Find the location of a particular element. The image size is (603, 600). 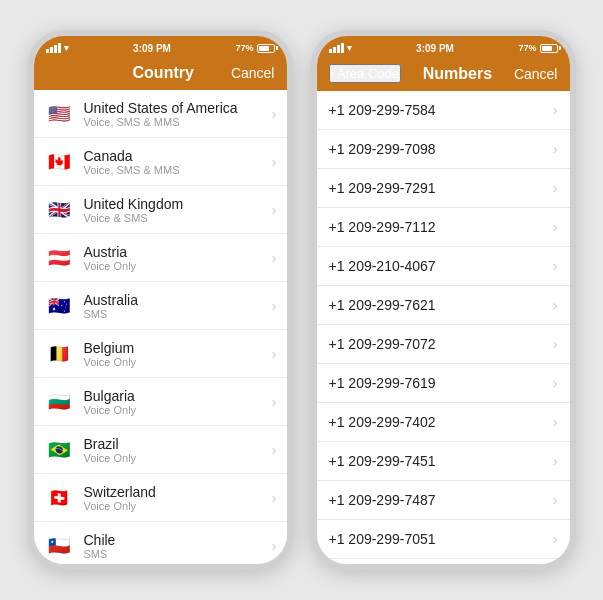

country-sub: SMS is located at coordinates (178, 314).